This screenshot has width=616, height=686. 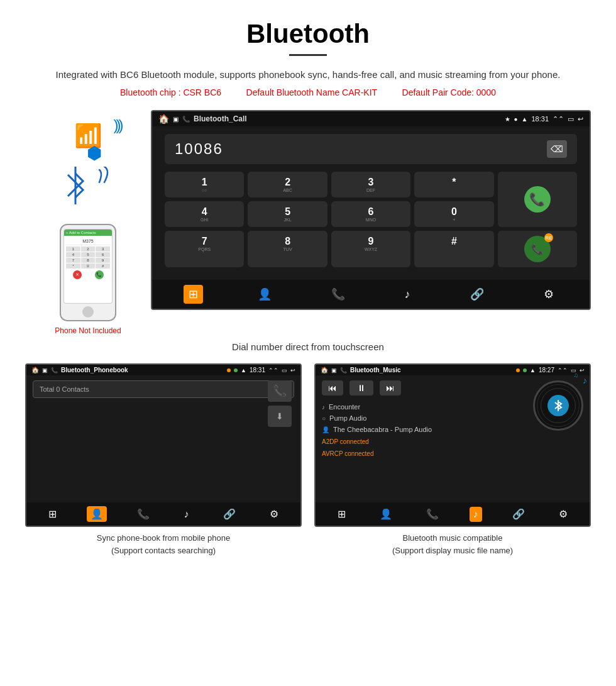 What do you see at coordinates (454, 185) in the screenshot?
I see `key-star: *` at bounding box center [454, 185].